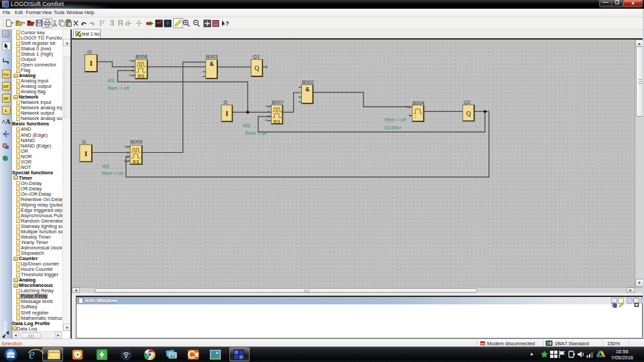 This screenshot has width=644, height=362. What do you see at coordinates (225, 102) in the screenshot?
I see `svg-text: I2` at bounding box center [225, 102].